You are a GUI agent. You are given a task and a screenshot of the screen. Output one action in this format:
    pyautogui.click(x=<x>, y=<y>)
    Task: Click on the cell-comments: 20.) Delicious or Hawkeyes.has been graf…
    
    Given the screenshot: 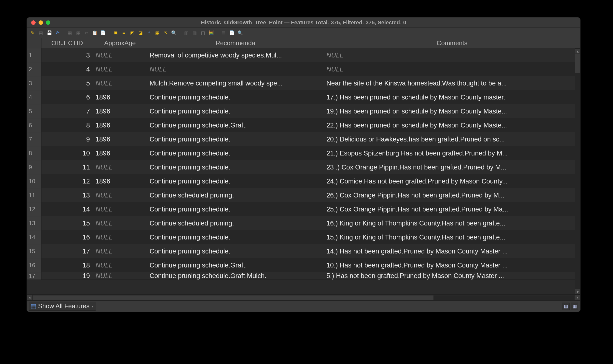 What is the action you would take?
    pyautogui.click(x=452, y=140)
    